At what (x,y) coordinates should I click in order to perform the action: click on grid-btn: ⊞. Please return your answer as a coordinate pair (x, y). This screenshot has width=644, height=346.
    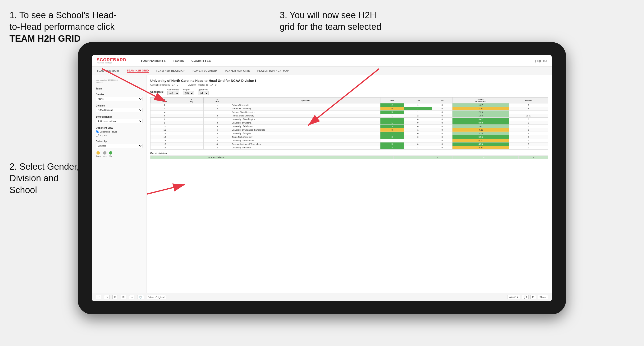
    Looking at the image, I should click on (533, 297).